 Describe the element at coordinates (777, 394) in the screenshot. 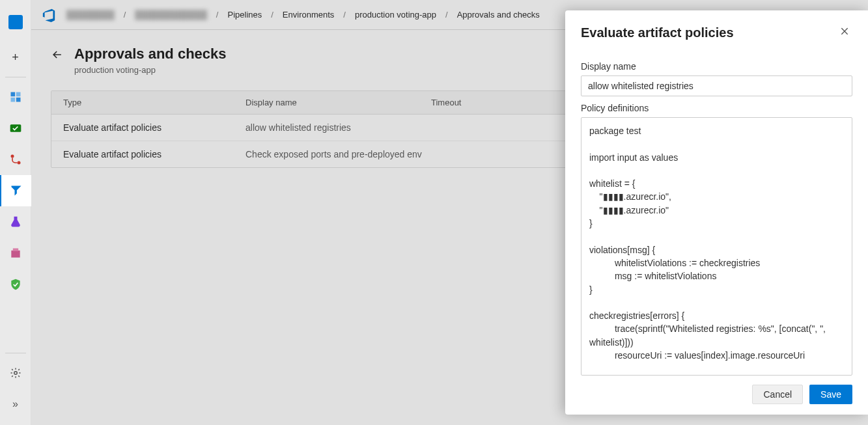

I see `cancel-button: Cancel` at that location.